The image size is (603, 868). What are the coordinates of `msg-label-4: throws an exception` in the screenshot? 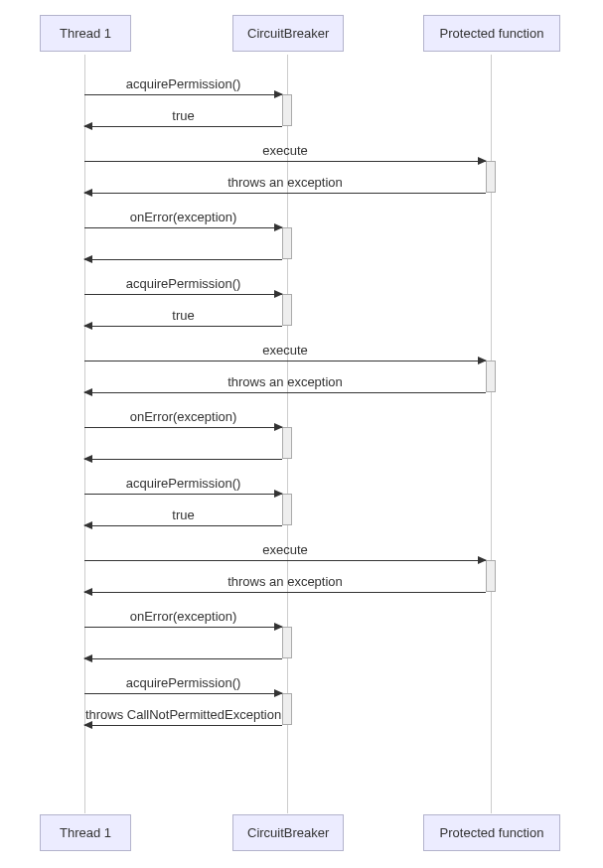 It's located at (285, 183).